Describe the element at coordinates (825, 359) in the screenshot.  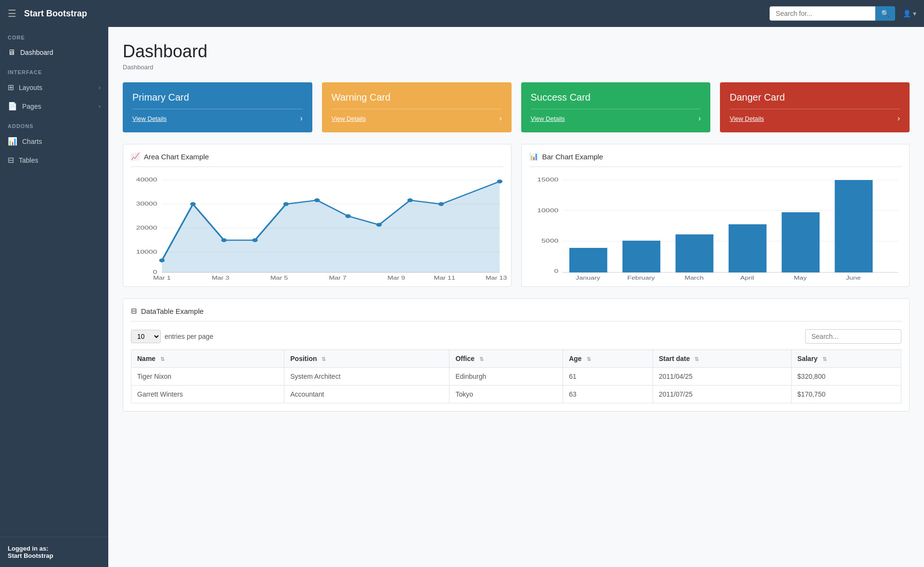
I see `sort-icon-salary: ⇅` at that location.